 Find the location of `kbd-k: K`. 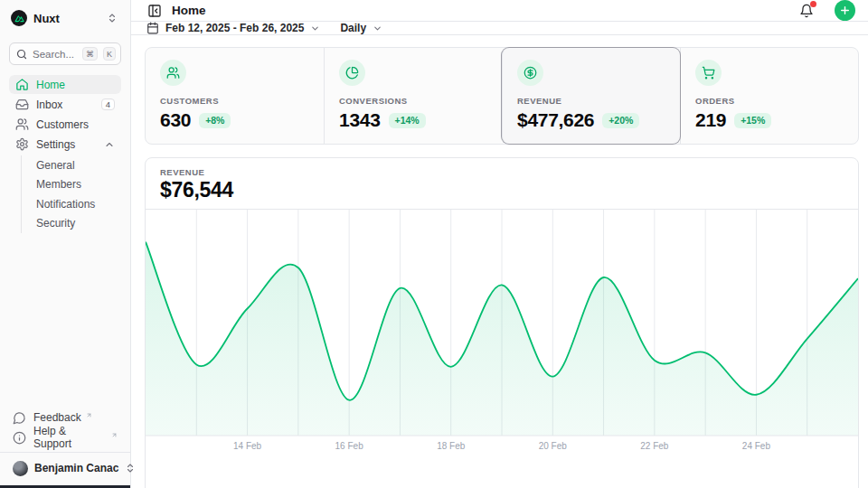

kbd-k: K is located at coordinates (109, 54).